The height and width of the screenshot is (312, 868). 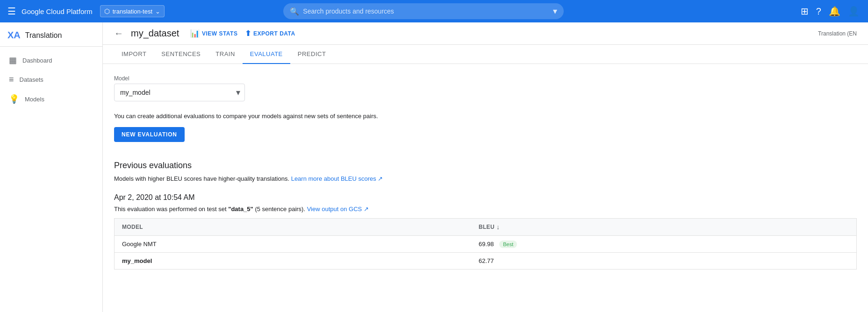 What do you see at coordinates (366, 209) in the screenshot?
I see `external-link-icon-2: ↗` at bounding box center [366, 209].